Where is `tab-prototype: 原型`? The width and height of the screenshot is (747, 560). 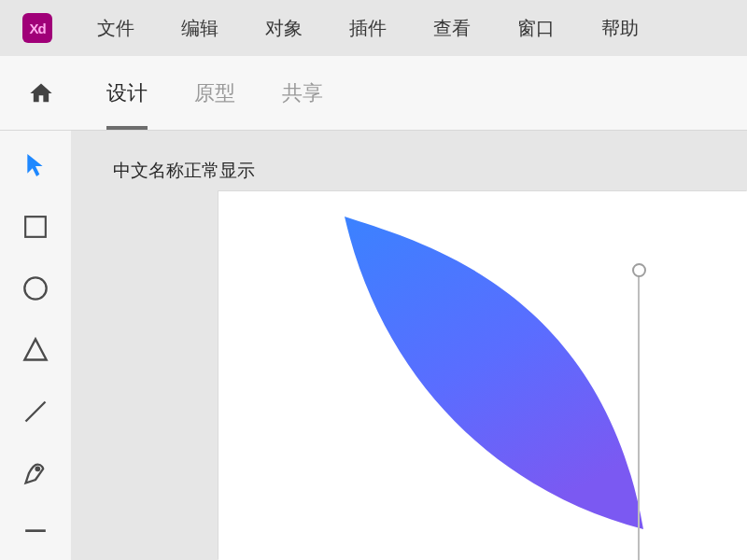 tab-prototype: 原型 is located at coordinates (215, 93).